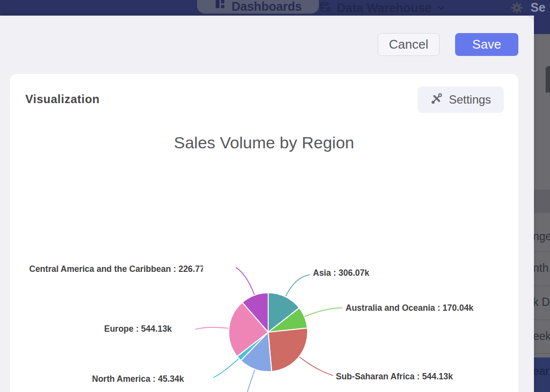  Describe the element at coordinates (385, 8) in the screenshot. I see `menu-data-warehouse-label: Data Warehouse` at that location.